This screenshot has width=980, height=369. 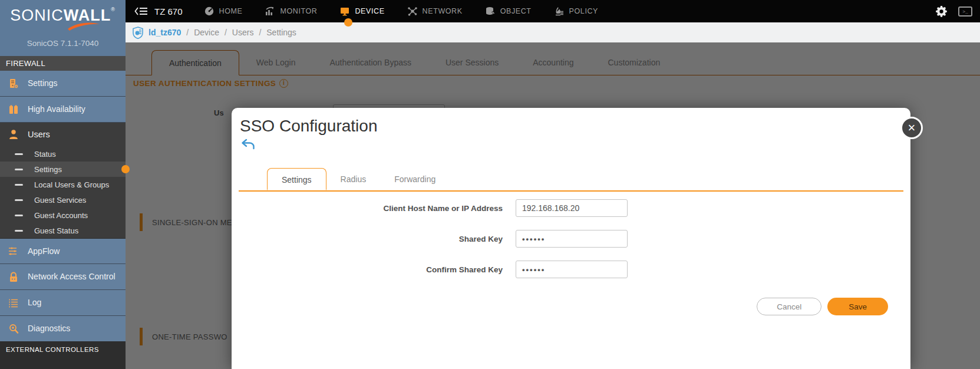 I want to click on policy-icon, so click(x=559, y=11).